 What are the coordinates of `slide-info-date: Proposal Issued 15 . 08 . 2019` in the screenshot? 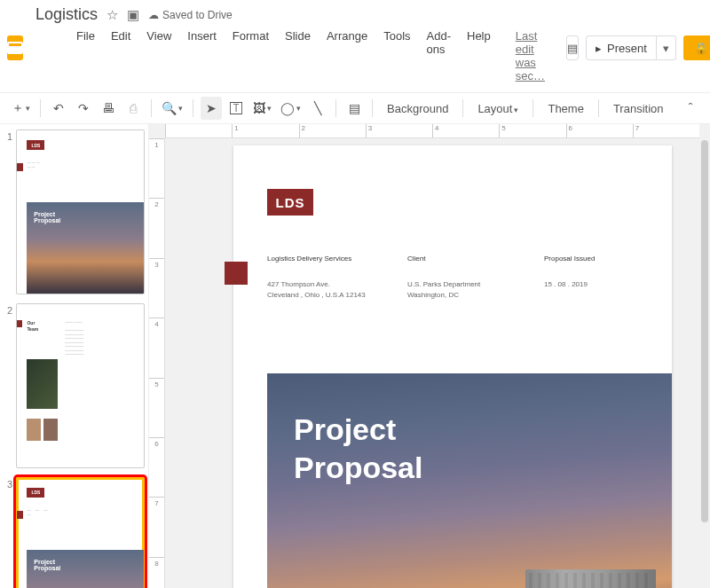 It's located at (593, 271).